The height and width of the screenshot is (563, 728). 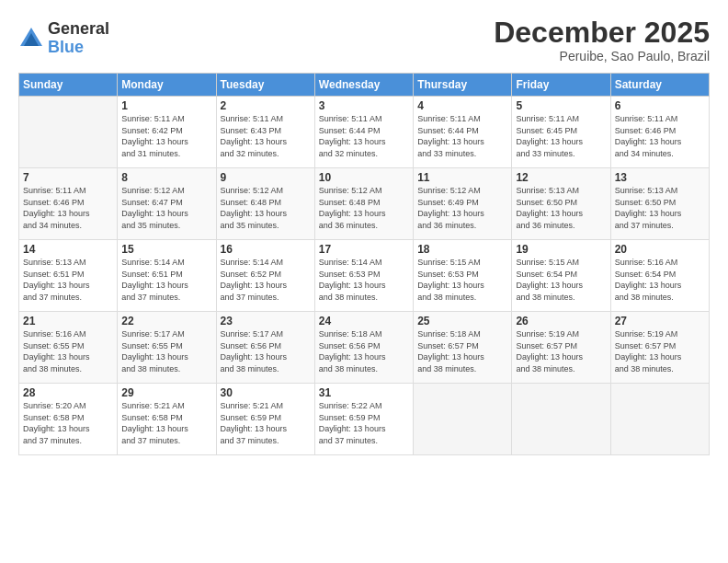 What do you see at coordinates (364, 348) in the screenshot?
I see `calendar-week-4: 21Sunrise: 5:16 AM Sunset: 6:55 PM Dayli…` at bounding box center [364, 348].